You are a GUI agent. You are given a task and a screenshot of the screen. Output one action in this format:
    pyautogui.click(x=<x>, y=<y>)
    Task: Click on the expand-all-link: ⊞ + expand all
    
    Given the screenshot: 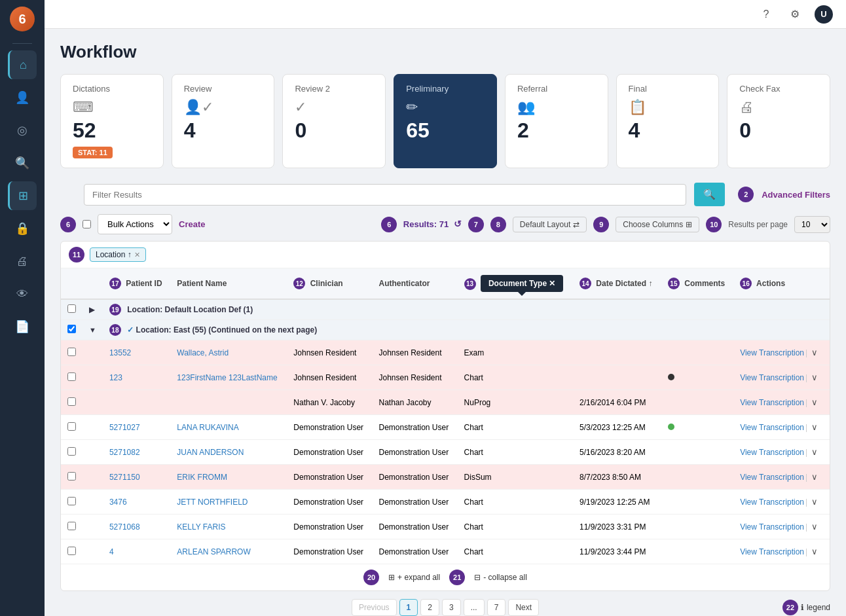 What is the action you would take?
    pyautogui.click(x=414, y=577)
    